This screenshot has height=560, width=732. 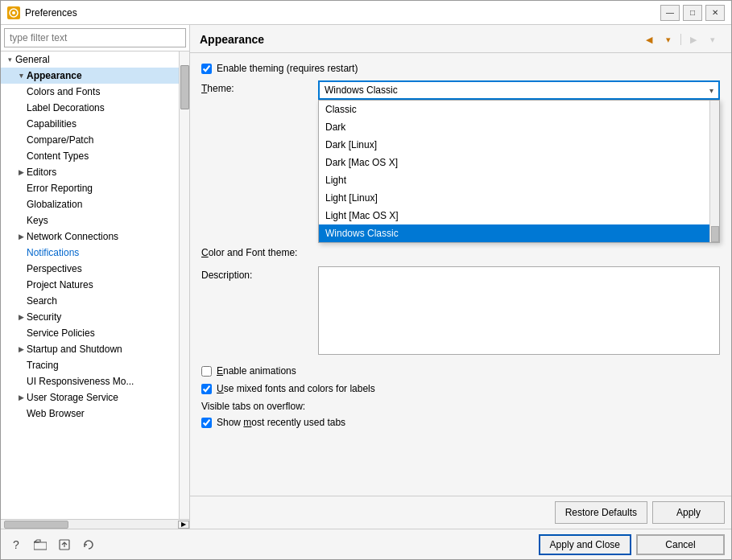 What do you see at coordinates (713, 39) in the screenshot?
I see `nav-forward-dropdown: ▾` at bounding box center [713, 39].